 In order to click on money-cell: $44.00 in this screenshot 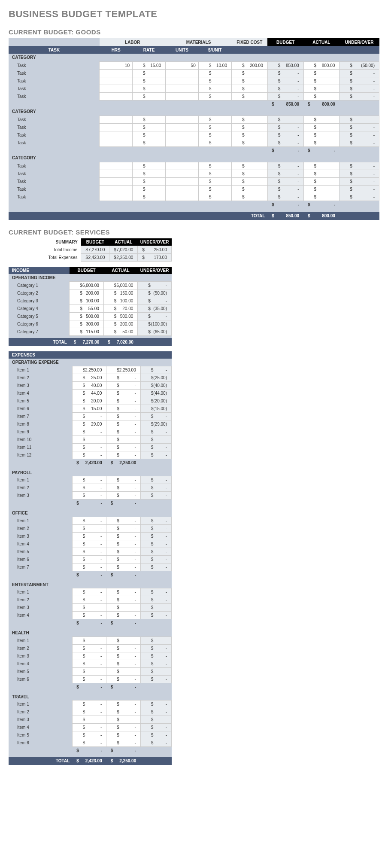, I will do `click(89, 393)`.